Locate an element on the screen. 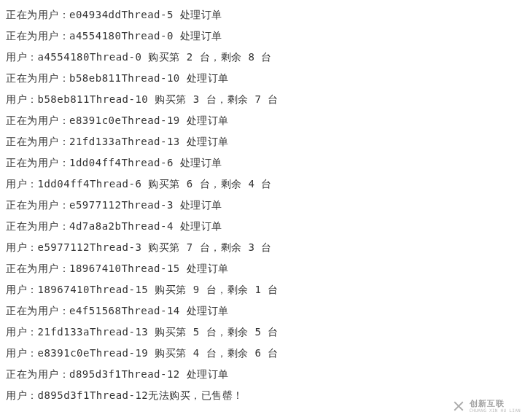 The image size is (525, 420). log-line: 正在为用户：e4f51568Thread-14 处理订单 is located at coordinates (262, 311).